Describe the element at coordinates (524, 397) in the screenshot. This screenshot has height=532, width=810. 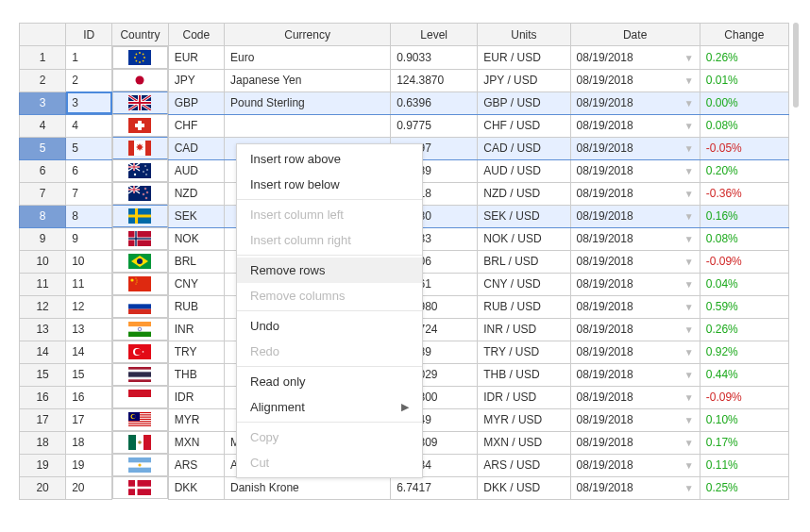
I see `cell-units: IDR / USD` at that location.